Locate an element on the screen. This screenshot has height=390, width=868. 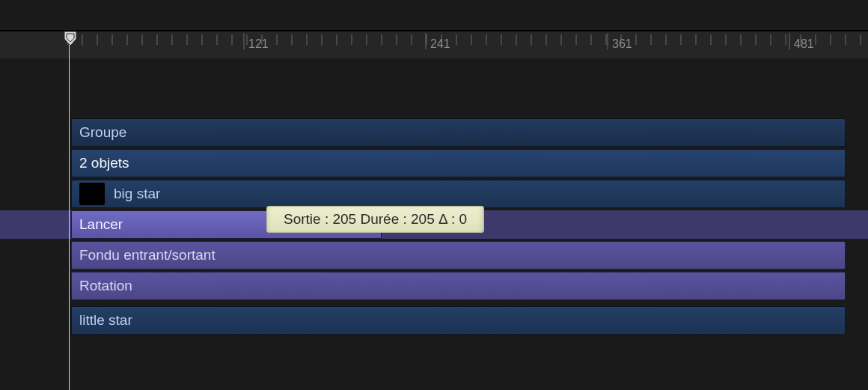
track-big-star: big star Sortie : 205 Durée : 205 Δ : 0 is located at coordinates (458, 194).